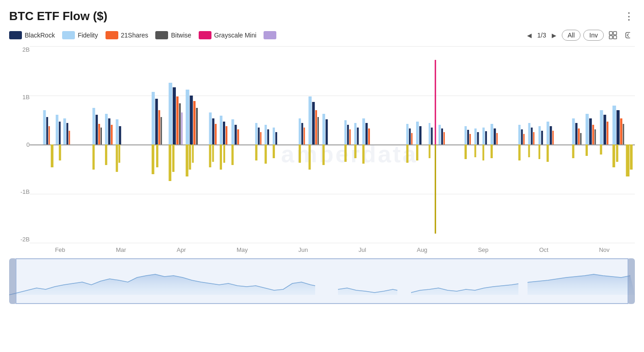 The image size is (644, 352). I want to click on mini-handle-right, so click(632, 281).